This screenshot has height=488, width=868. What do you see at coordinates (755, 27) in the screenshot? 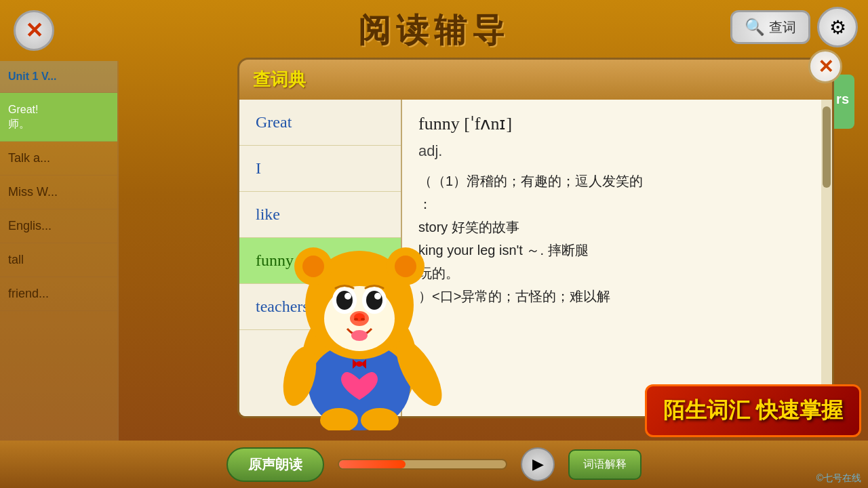
I see `search-icon: 🔍` at bounding box center [755, 27].